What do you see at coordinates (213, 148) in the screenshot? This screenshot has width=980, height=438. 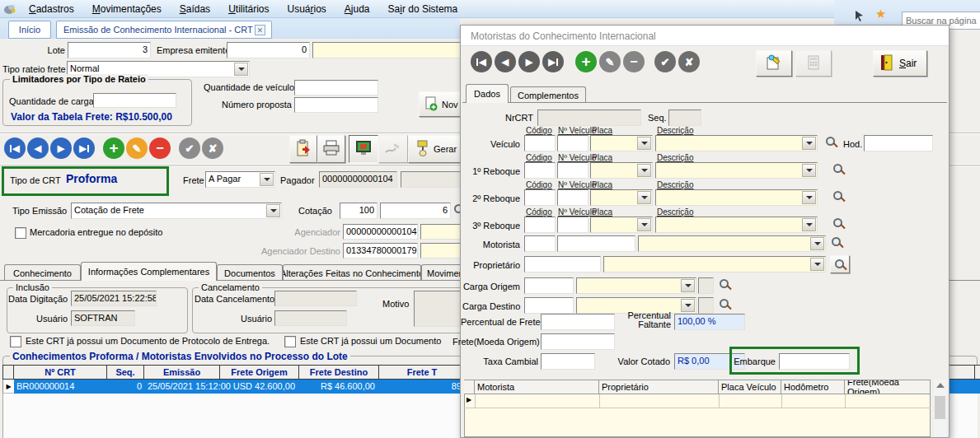 I see `cancel-button: ✘` at bounding box center [213, 148].